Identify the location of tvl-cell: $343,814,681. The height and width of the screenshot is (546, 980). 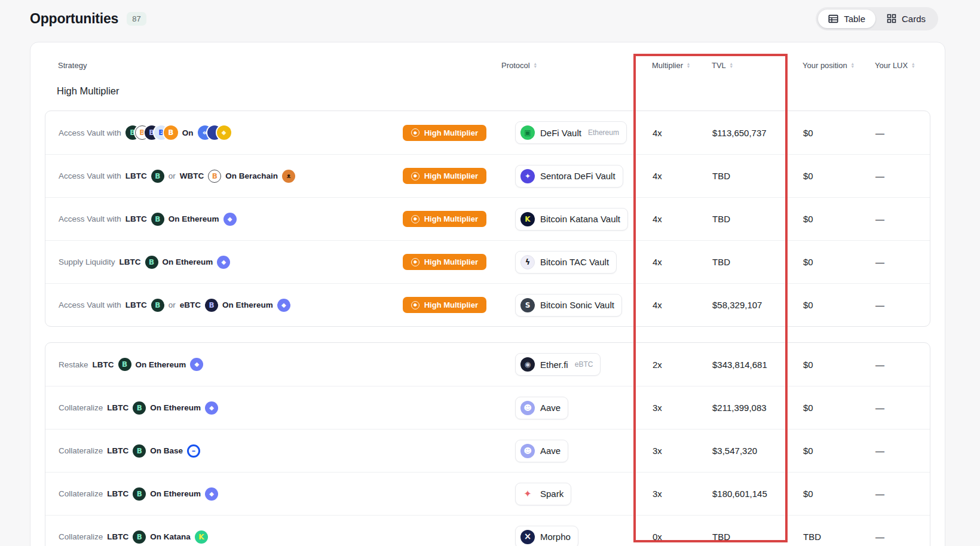
(758, 364).